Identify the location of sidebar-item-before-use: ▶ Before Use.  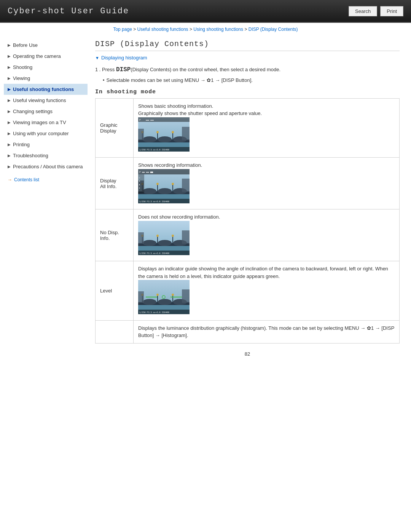
(46, 45).